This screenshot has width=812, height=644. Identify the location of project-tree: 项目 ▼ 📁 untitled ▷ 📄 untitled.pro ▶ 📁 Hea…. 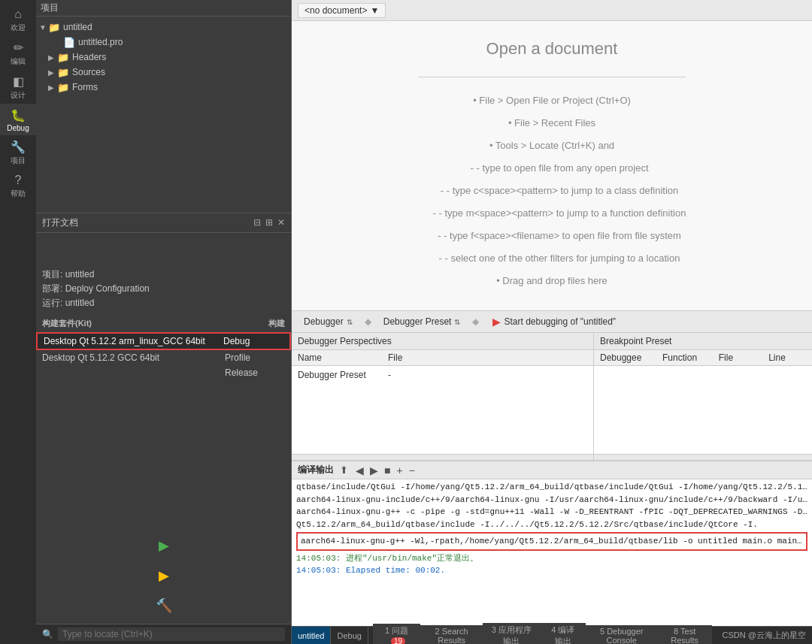
(164, 107).